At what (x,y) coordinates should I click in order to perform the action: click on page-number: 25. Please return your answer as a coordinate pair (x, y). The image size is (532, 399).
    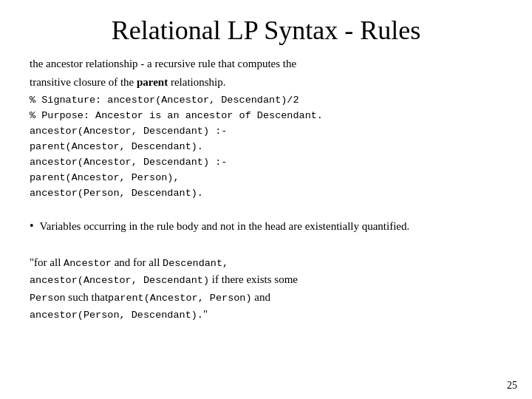
    Looking at the image, I should click on (512, 386).